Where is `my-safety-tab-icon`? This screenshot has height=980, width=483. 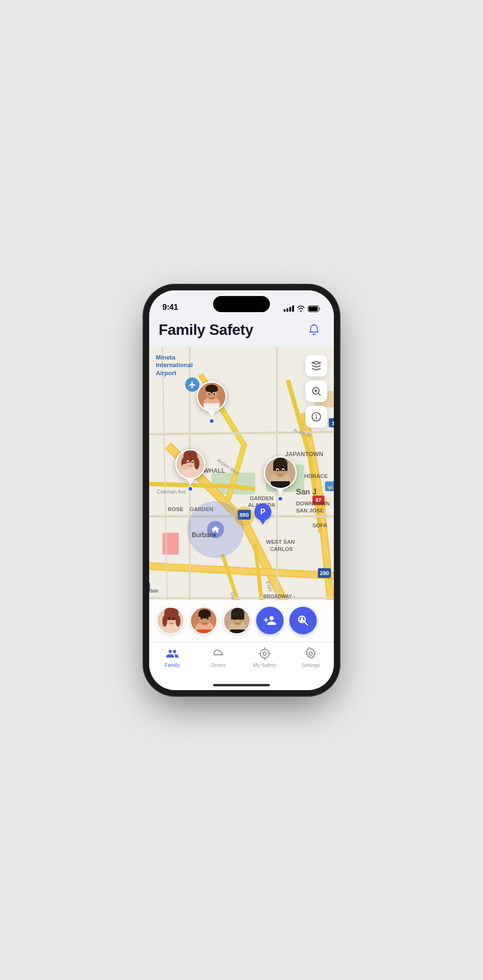 my-safety-tab-icon is located at coordinates (265, 654).